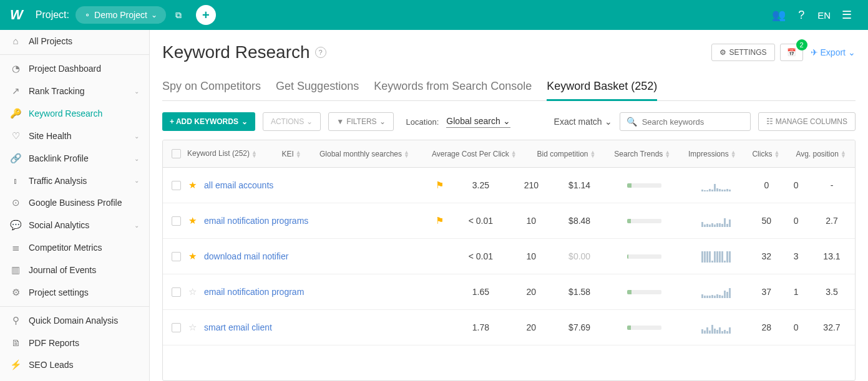 The image size is (868, 381). What do you see at coordinates (480, 257) in the screenshot?
I see `cell: < 0.01` at bounding box center [480, 257].